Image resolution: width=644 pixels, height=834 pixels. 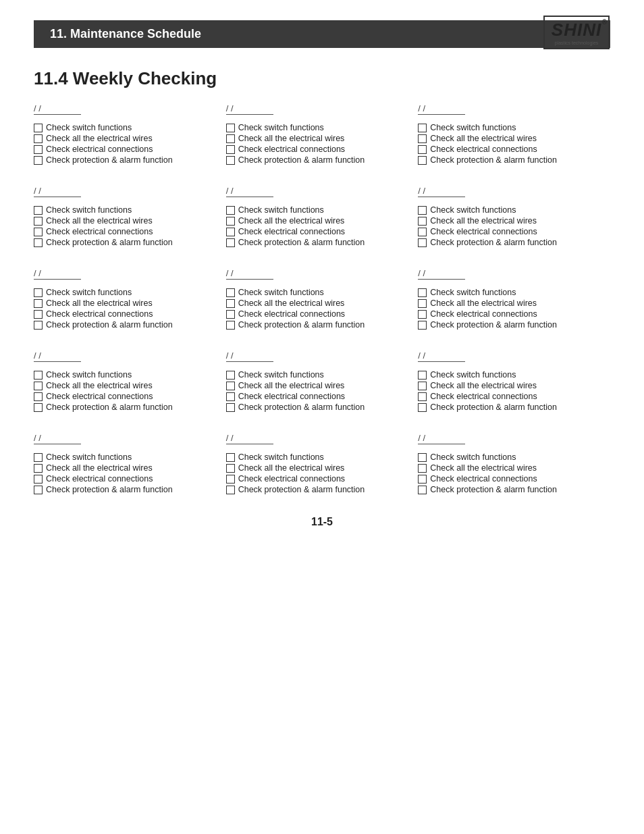 What do you see at coordinates (605, 22) in the screenshot?
I see `logo-registered: ®` at bounding box center [605, 22].